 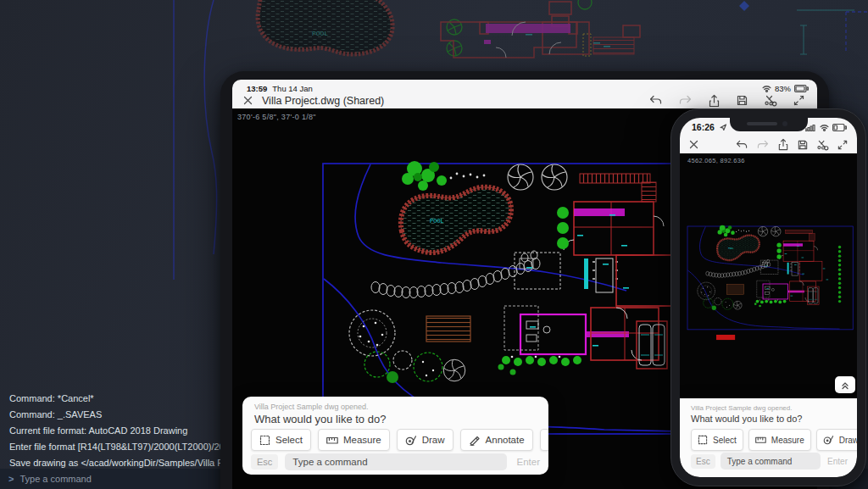 What do you see at coordinates (395, 436) in the screenshot?
I see `tablet-command-panel: Villa Project Sample dwg opened. What wo…` at bounding box center [395, 436].